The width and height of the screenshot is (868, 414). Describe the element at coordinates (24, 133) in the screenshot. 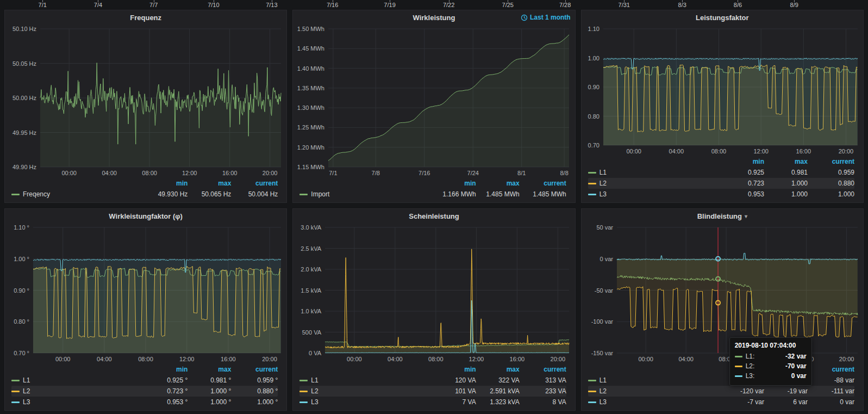

I see `svg-text: 49.95 Hz` at that location.